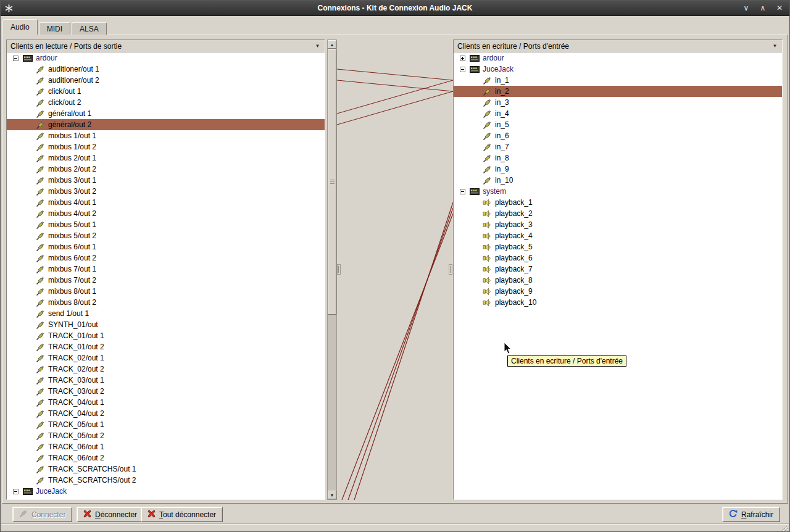 The image size is (790, 532). What do you see at coordinates (746, 8) in the screenshot?
I see `minimize-icon: ∨` at bounding box center [746, 8].